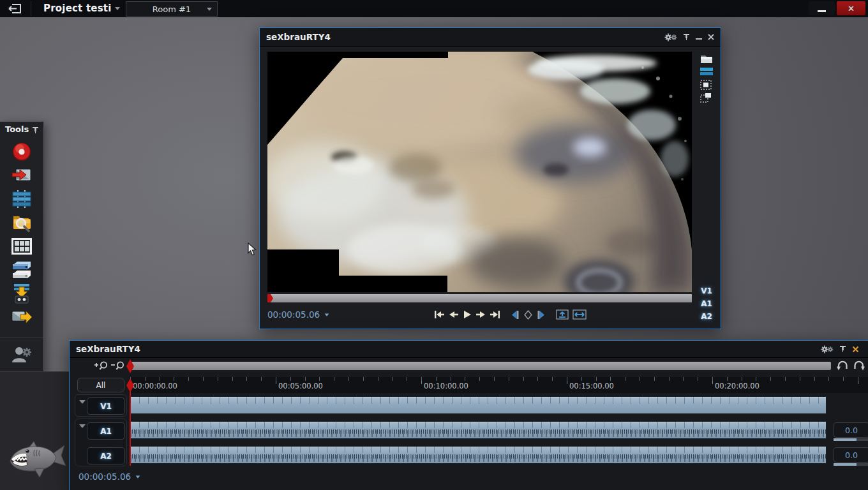 The height and width of the screenshot is (490, 868). Describe the element at coordinates (859, 365) in the screenshot. I see `redo-icon` at that location.